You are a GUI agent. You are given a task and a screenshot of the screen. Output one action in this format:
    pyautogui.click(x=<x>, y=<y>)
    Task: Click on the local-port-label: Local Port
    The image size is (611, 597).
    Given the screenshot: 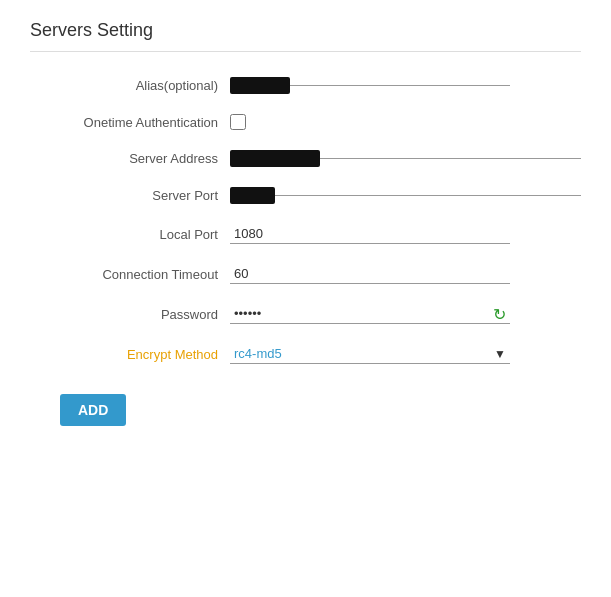 What is the action you would take?
    pyautogui.click(x=130, y=234)
    